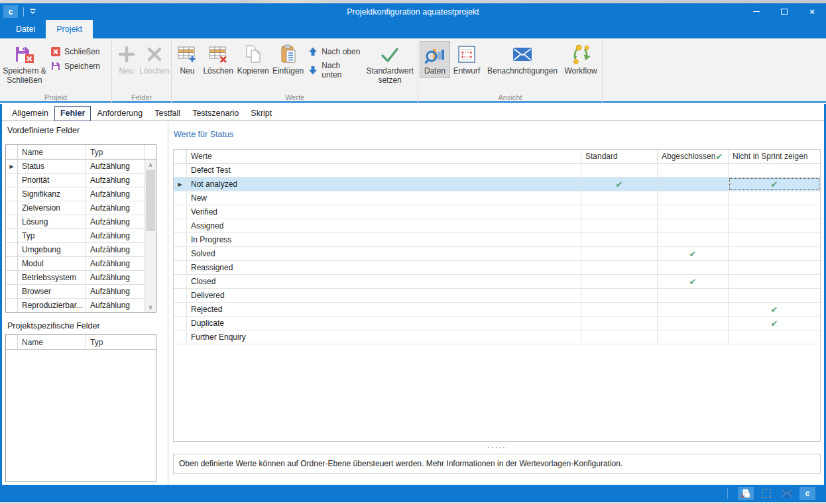 The width and height of the screenshot is (826, 504). Describe the element at coordinates (33, 12) in the screenshot. I see `quick-access-dropdown-icon` at that location.